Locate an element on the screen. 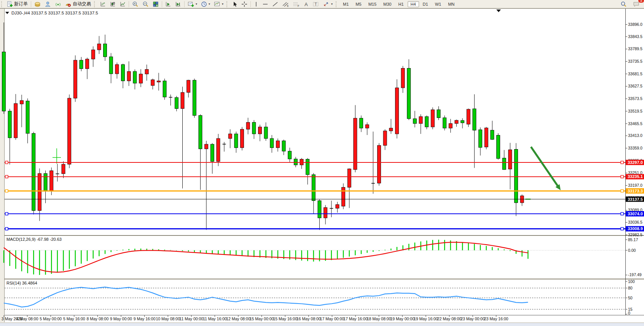  price-tick: 33036.5 is located at coordinates (635, 222).